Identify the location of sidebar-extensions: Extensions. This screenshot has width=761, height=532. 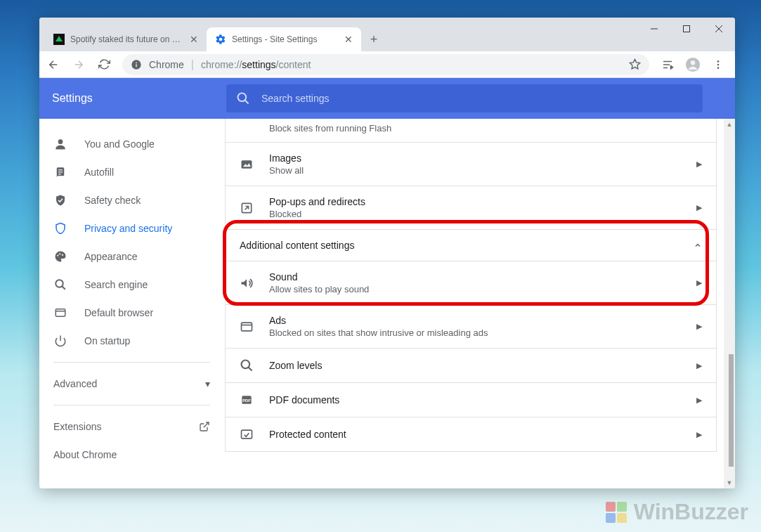
(132, 427).